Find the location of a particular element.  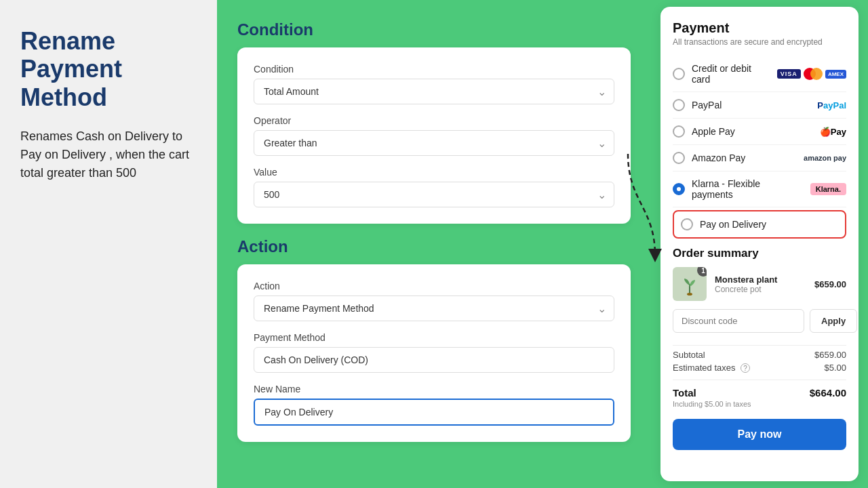

pay-now-button: Pay now is located at coordinates (760, 434).